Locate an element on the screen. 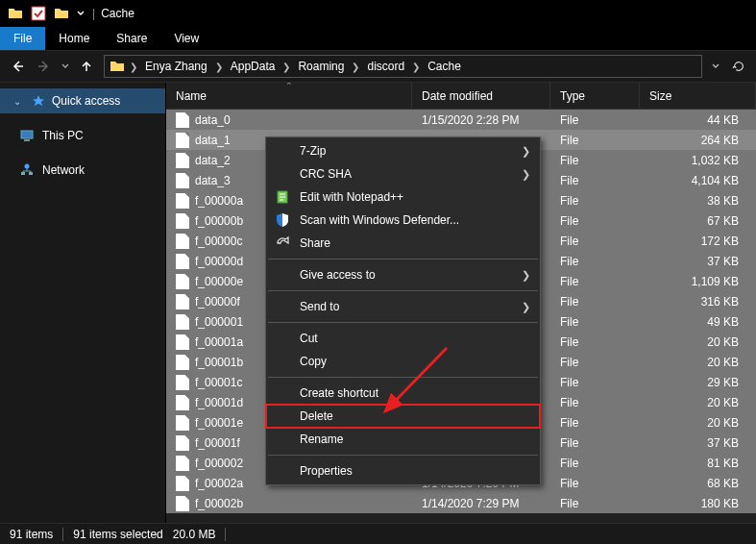 This screenshot has width=756, height=544. file-name: f_000001 is located at coordinates (219, 322).